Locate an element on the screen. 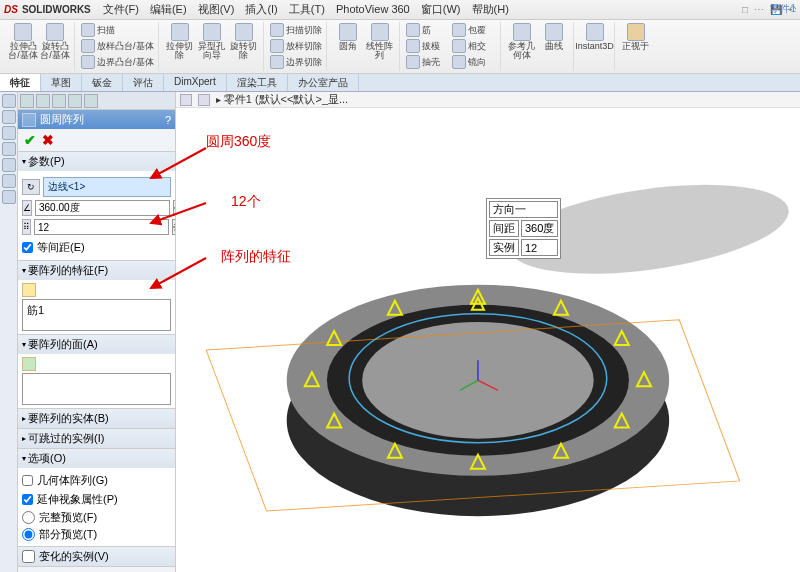  panel-tab-config-icon is located at coordinates (59, 101).